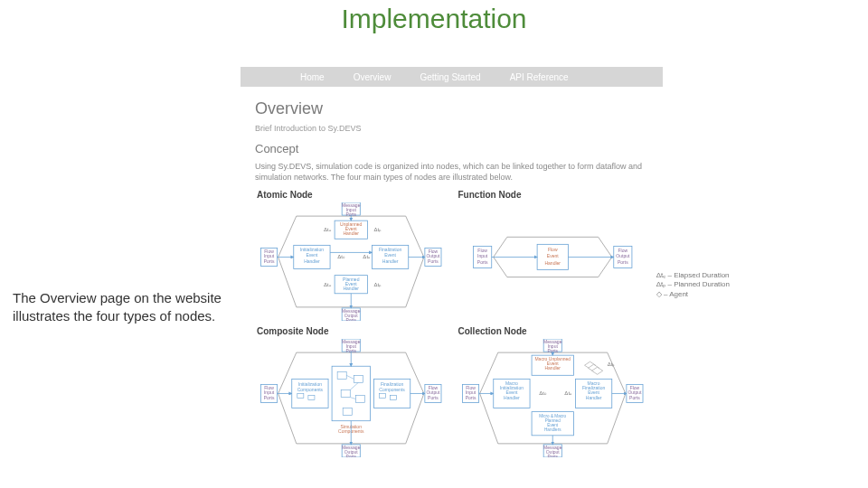  Describe the element at coordinates (539, 78) in the screenshot. I see `nav-api-reference: API Reference` at that location.